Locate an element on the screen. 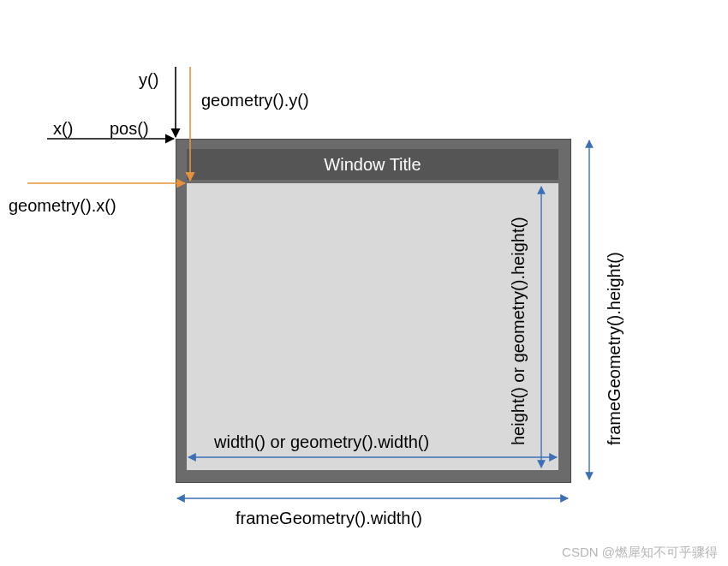  label-frame-width: frameGeometry().width() is located at coordinates (329, 519).